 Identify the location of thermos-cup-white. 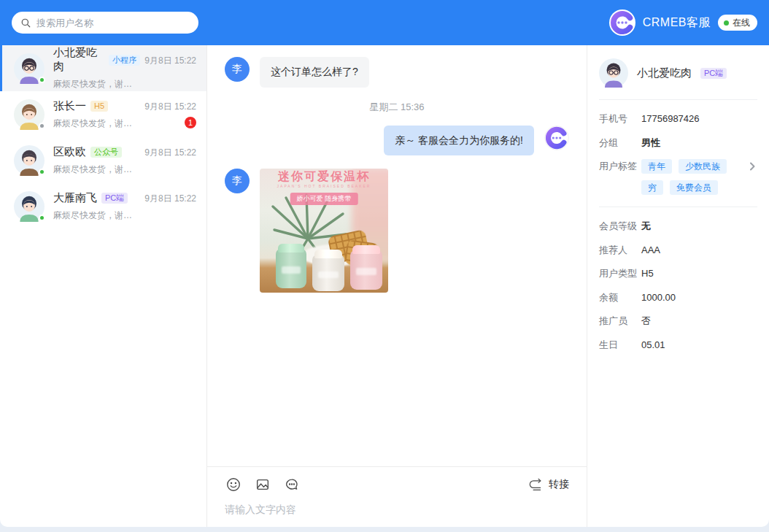
(328, 273).